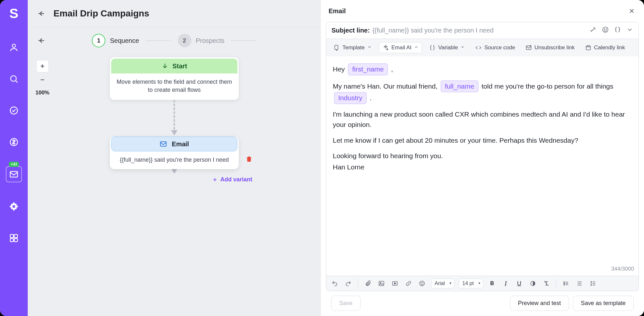  I want to click on nav-rail-items: +AI, so click(14, 143).